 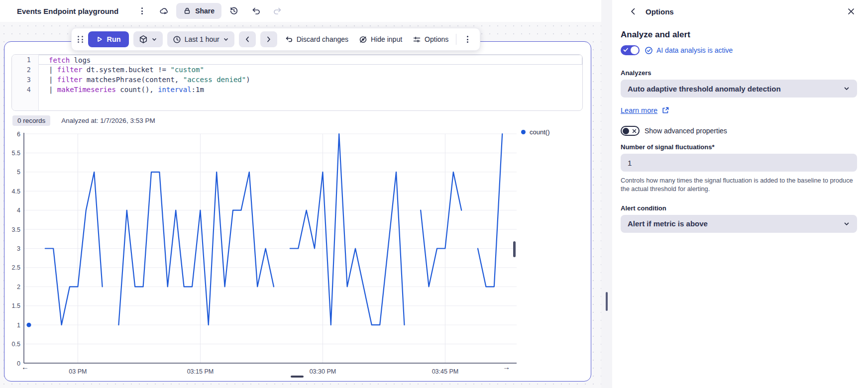 I want to click on drag-handle-icon, so click(x=81, y=39).